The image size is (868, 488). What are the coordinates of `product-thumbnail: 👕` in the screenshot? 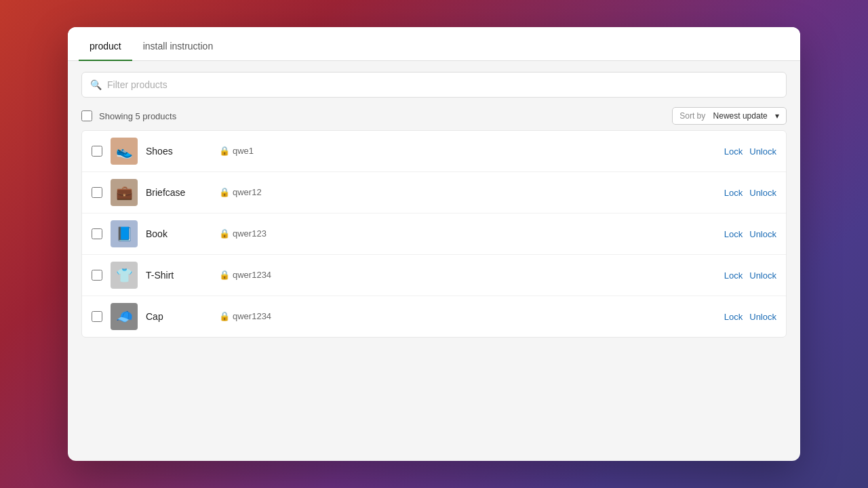 It's located at (124, 275).